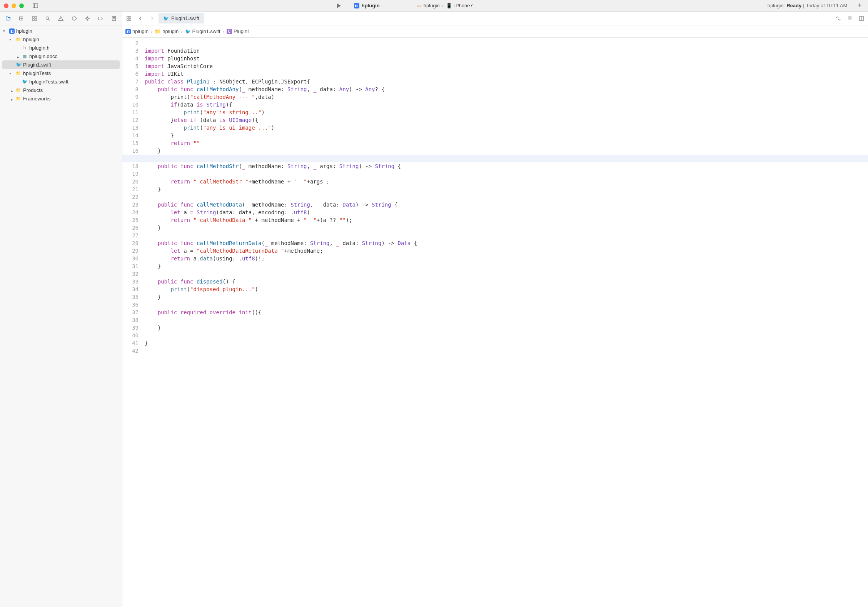  Describe the element at coordinates (61, 18) in the screenshot. I see `issue-navigator-tab` at that location.